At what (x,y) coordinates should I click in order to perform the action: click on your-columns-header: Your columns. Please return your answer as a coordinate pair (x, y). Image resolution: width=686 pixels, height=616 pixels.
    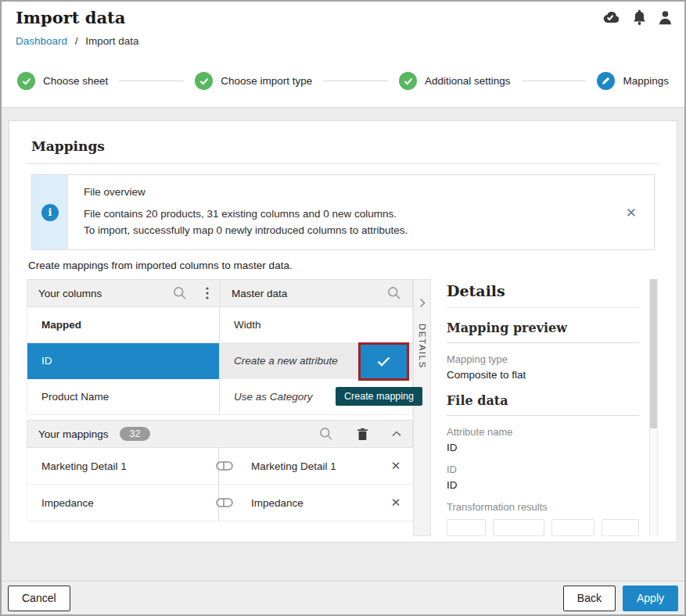
    Looking at the image, I should click on (124, 293).